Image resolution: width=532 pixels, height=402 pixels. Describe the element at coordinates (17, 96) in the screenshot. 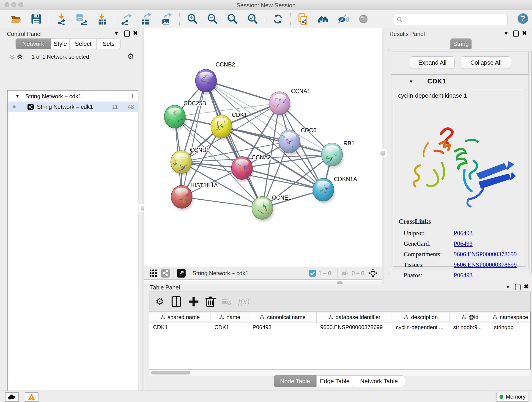

I see `collection-expander-icon: ▼` at that location.